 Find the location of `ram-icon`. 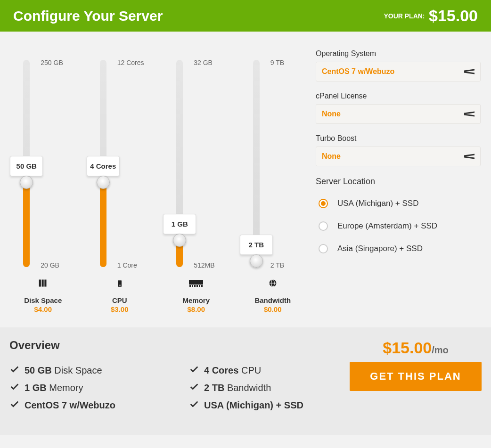

ram-icon is located at coordinates (196, 284).